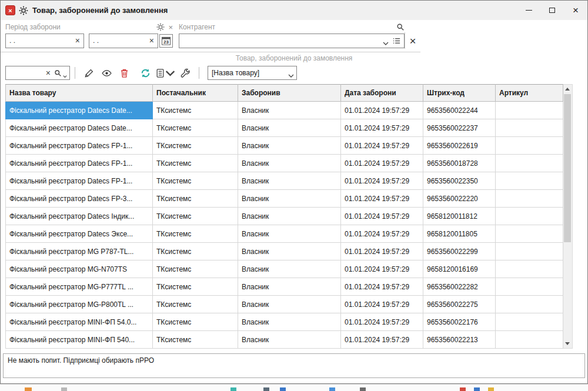 The width and height of the screenshot is (588, 391). What do you see at coordinates (382, 93) in the screenshot?
I see `column-header-date: Дата заборони` at bounding box center [382, 93].